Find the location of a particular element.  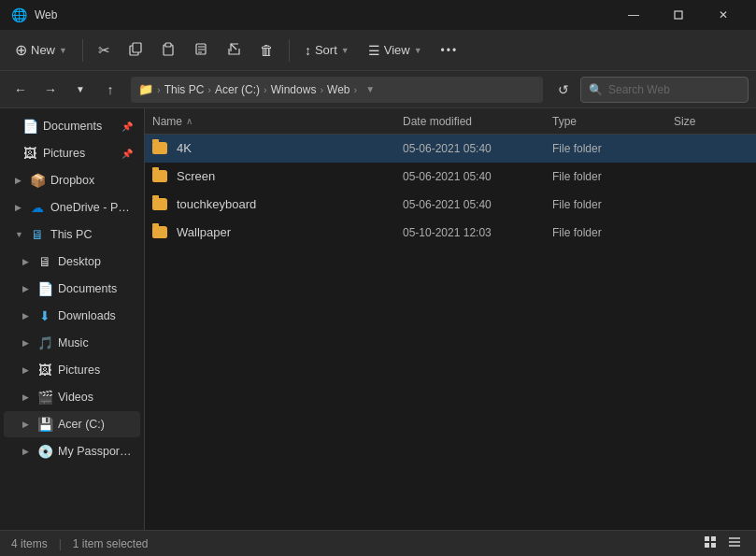

breadcrumb-item-2: Windows is located at coordinates (293, 90).